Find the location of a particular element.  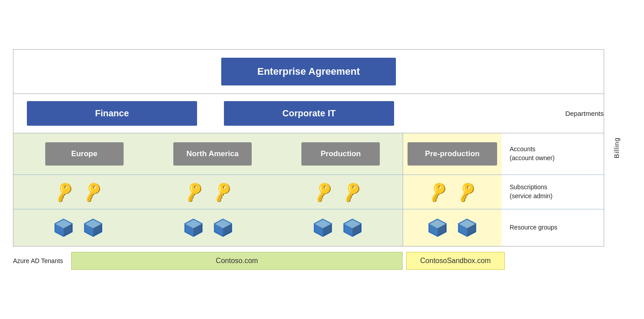

preprod-resources is located at coordinates (452, 228).